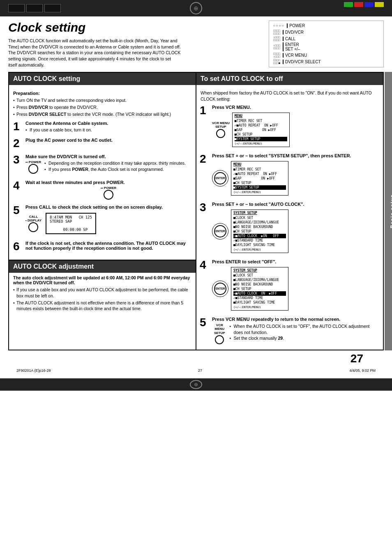 The image size is (392, 555). What do you see at coordinates (290, 228) in the screenshot?
I see `right-step-3: 3 Press SET + or – to select "AUTO CLOCK…` at bounding box center [290, 228].